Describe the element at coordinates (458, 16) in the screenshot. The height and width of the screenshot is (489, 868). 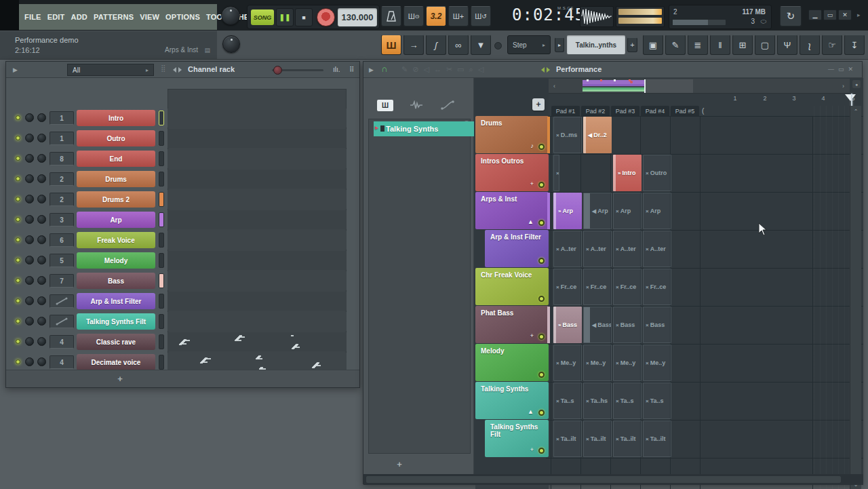
I see `blend-notes-button: Ш+` at that location.